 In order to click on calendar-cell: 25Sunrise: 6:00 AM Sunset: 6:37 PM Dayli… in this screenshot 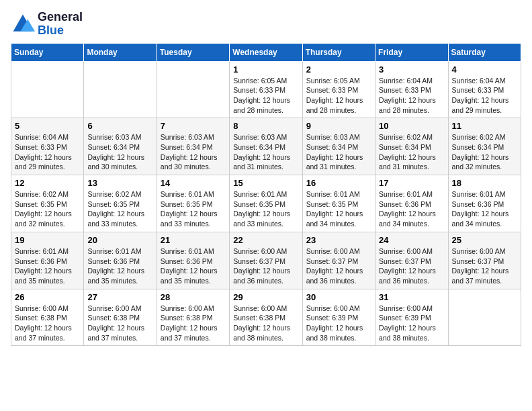, I will do `click(484, 261)`.